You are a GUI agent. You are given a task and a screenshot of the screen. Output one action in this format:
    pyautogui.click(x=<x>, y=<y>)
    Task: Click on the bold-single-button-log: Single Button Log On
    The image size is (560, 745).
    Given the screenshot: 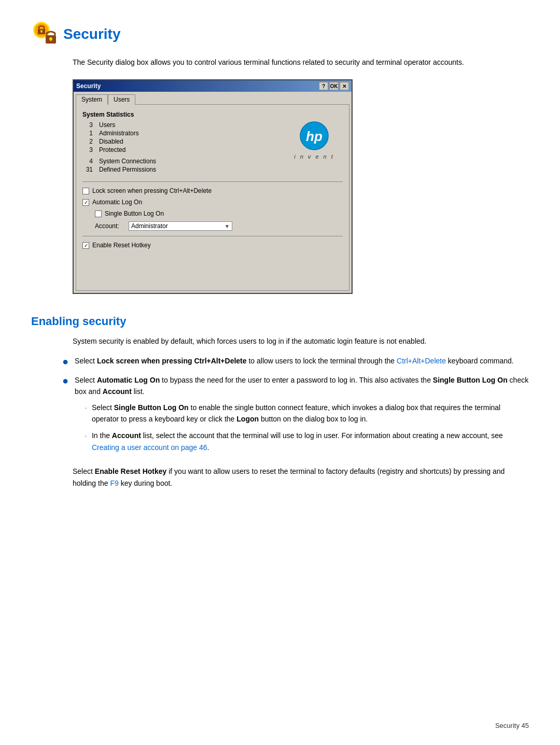 What is the action you would take?
    pyautogui.click(x=151, y=407)
    